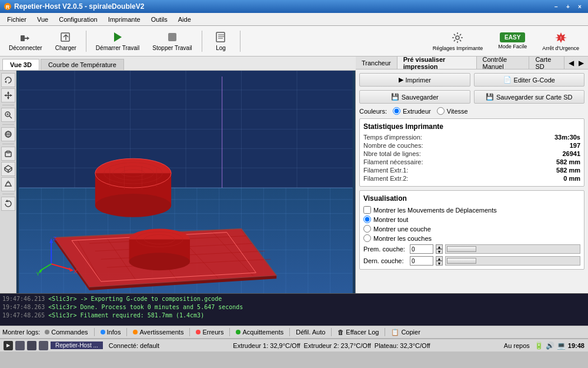 The width and height of the screenshot is (588, 368). What do you see at coordinates (517, 346) in the screenshot?
I see `printer-status: Au repos` at bounding box center [517, 346].